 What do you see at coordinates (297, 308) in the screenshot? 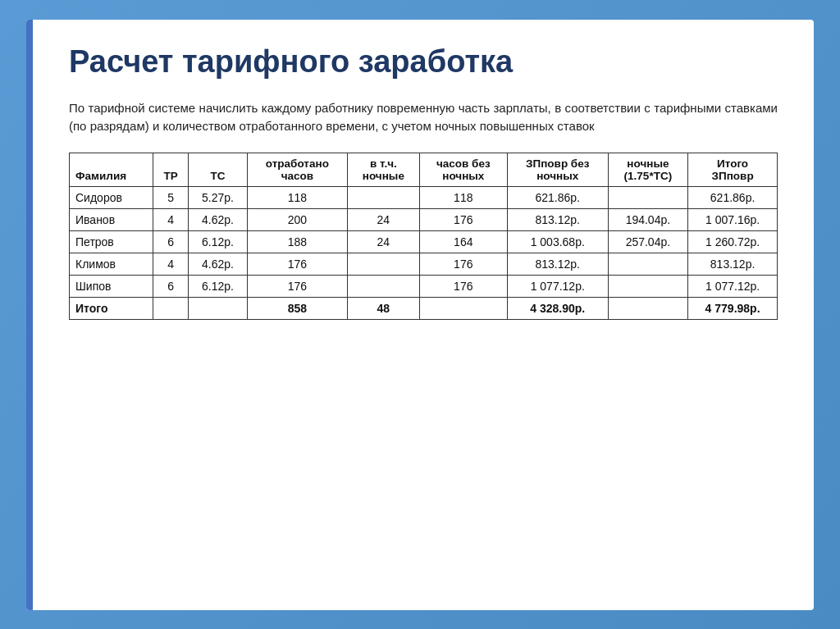
I see `total-cell-worked: 858` at bounding box center [297, 308].